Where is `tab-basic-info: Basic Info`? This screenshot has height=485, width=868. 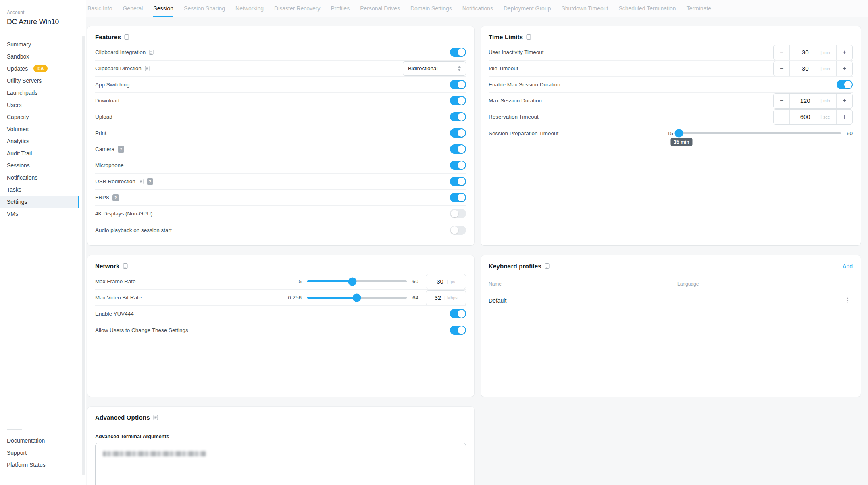
tab-basic-info: Basic Info is located at coordinates (100, 8).